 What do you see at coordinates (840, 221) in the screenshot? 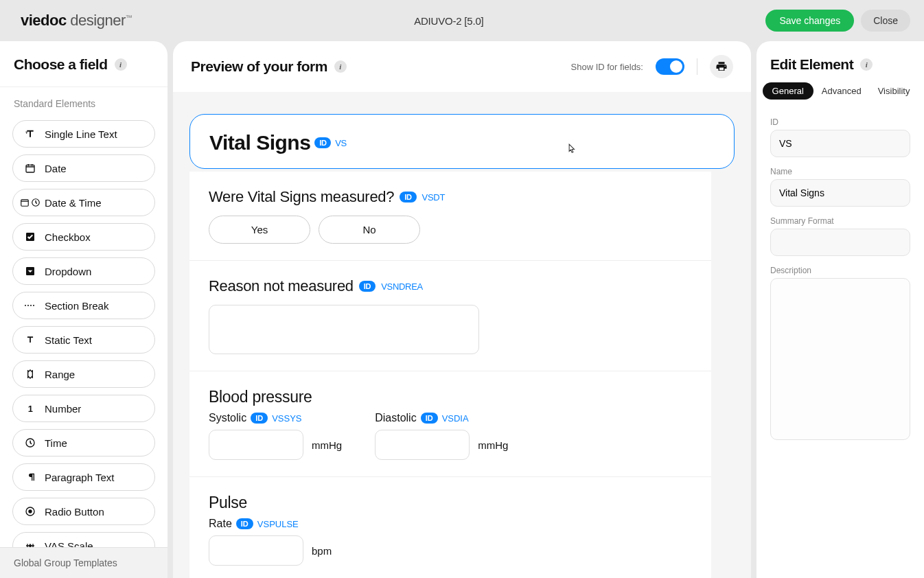
I see `insp-label-summary: Summary Format` at bounding box center [840, 221].